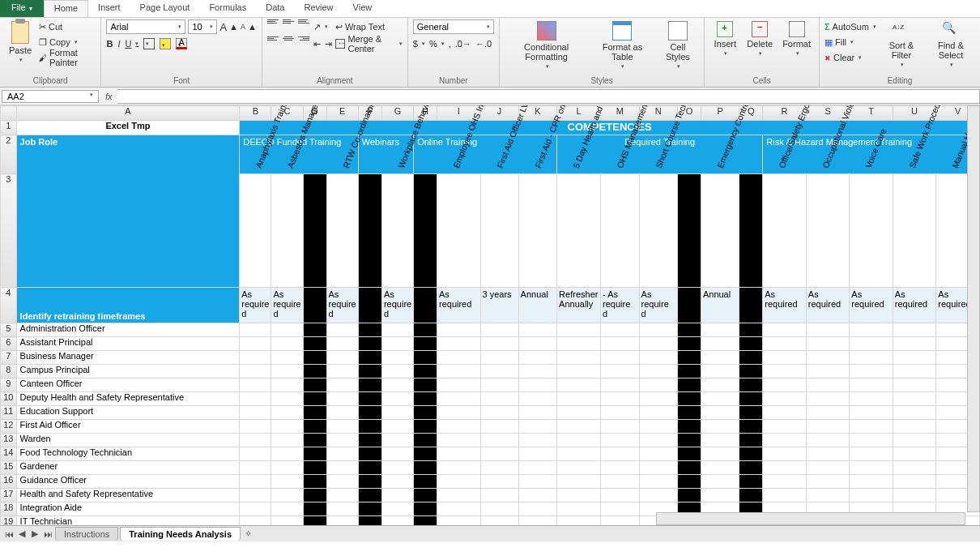 The width and height of the screenshot is (980, 556). I want to click on tab-formulas: Formulas, so click(228, 8).